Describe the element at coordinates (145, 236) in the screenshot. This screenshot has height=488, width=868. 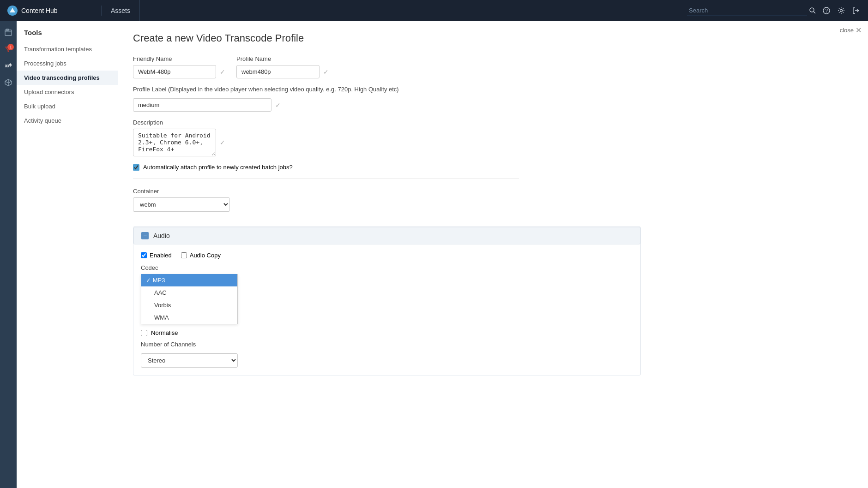
I see `audio-collapse-icon: −` at that location.